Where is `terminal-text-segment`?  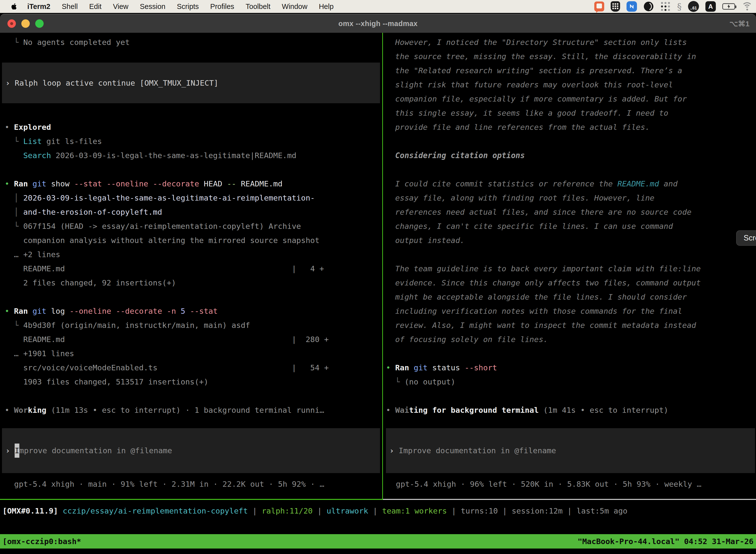 terminal-text-segment is located at coordinates (60, 511).